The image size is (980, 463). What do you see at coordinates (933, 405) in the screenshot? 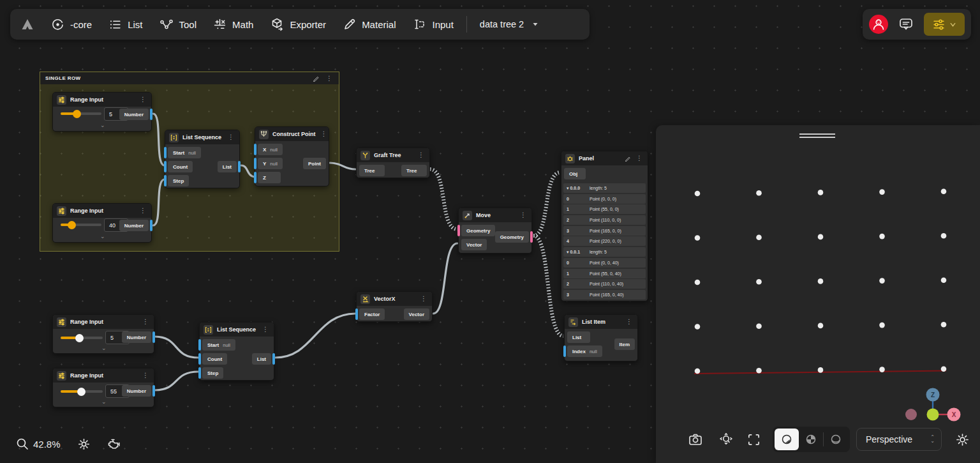
I see `axis-gizmo: Z X` at bounding box center [933, 405].